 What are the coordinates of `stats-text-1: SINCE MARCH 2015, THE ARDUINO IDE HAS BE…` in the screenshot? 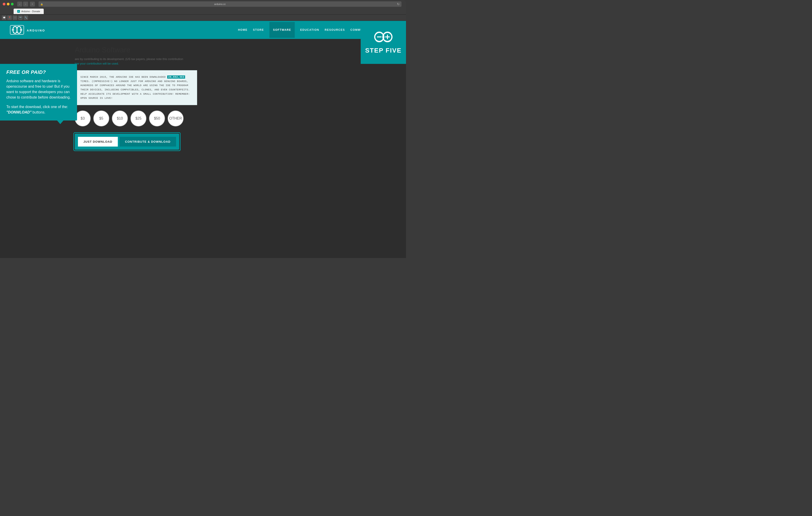 It's located at (123, 77).